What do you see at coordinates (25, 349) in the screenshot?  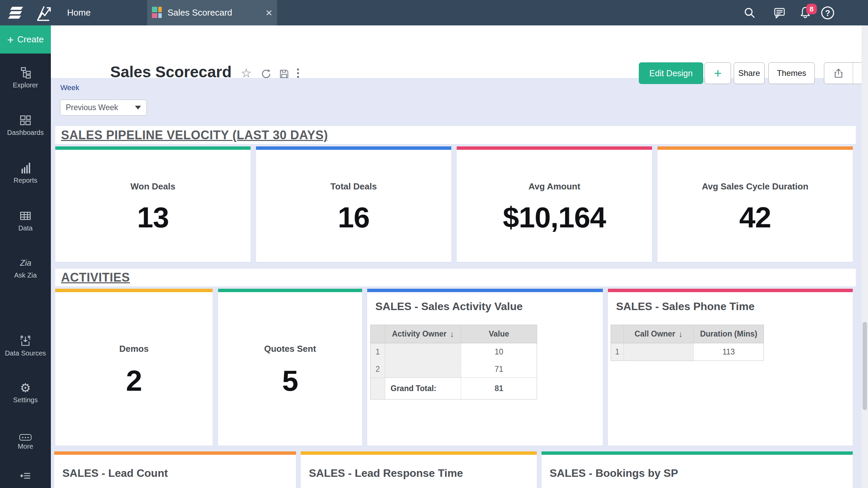 I see `sidebar-item-data-sources: Data Sources` at bounding box center [25, 349].